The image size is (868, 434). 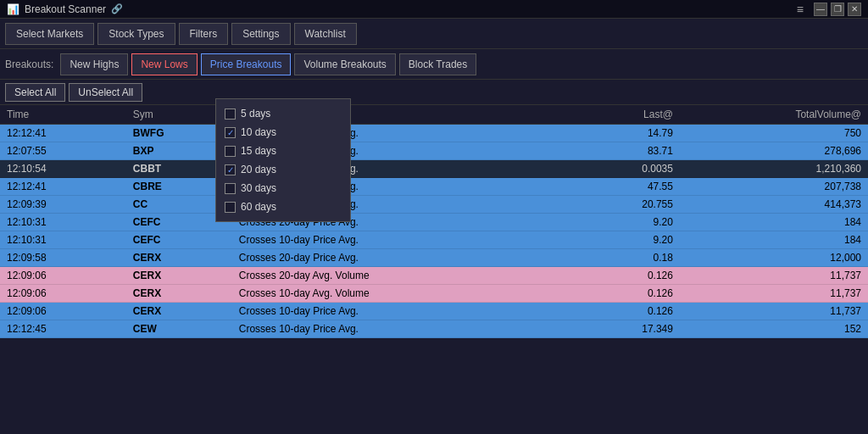 What do you see at coordinates (105, 92) in the screenshot?
I see `unselect-all-button: UnSelect All` at bounding box center [105, 92].